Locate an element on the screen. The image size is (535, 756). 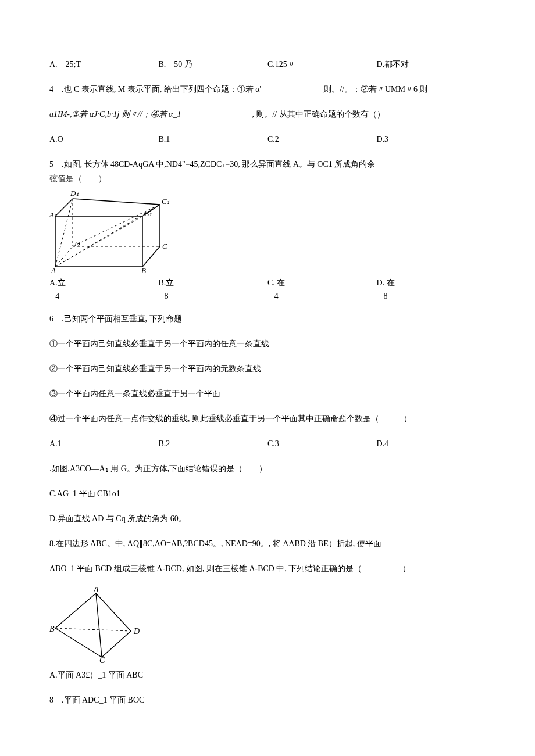
q8-option-b: 8 .平面 ADC_1 平面 BOC is located at coordinates (268, 700).